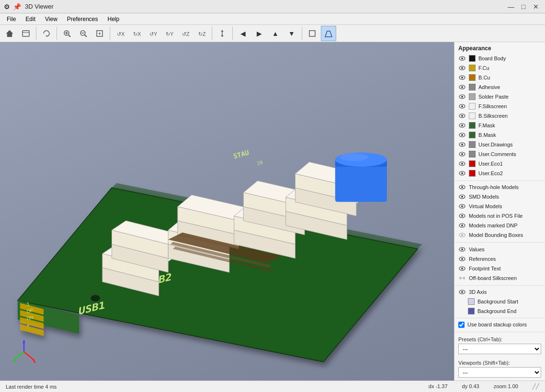 The image size is (545, 392). I want to click on color-background-end, so click(471, 311).